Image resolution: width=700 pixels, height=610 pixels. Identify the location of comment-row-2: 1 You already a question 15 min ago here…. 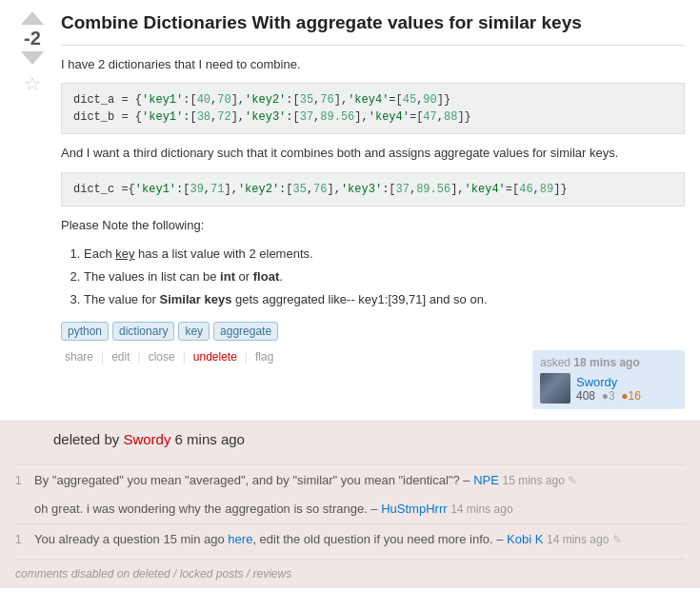
(350, 539).